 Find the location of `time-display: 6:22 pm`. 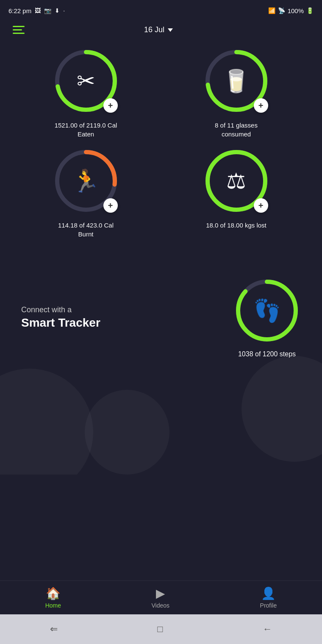

time-display: 6:22 pm is located at coordinates (20, 11).